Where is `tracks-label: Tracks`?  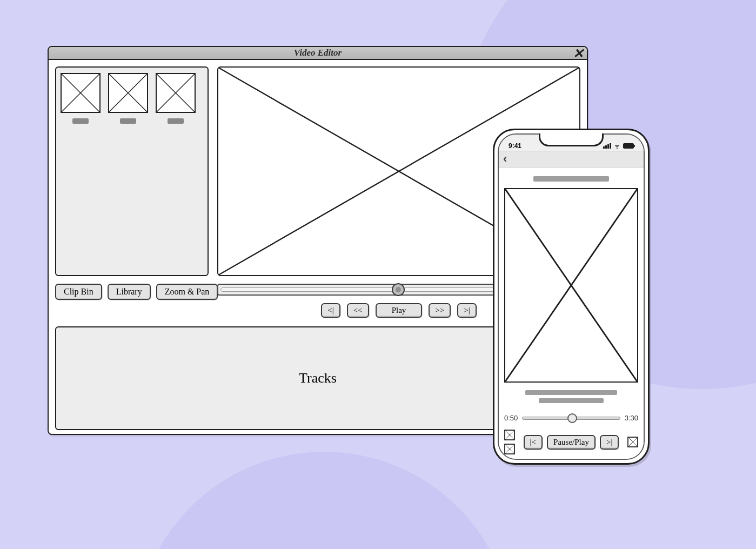 tracks-label: Tracks is located at coordinates (318, 378).